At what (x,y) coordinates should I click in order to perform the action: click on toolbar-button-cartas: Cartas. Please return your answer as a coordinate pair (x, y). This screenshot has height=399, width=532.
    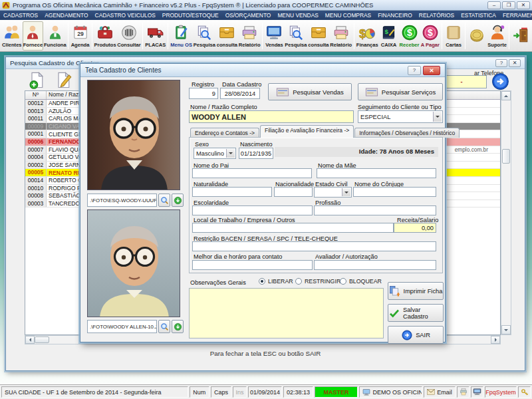
    Looking at the image, I should click on (454, 36).